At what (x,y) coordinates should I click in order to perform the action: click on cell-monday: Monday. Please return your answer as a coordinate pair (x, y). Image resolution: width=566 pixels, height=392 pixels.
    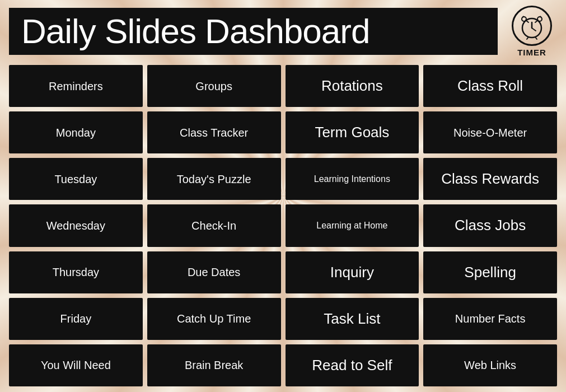
    Looking at the image, I should click on (76, 132).